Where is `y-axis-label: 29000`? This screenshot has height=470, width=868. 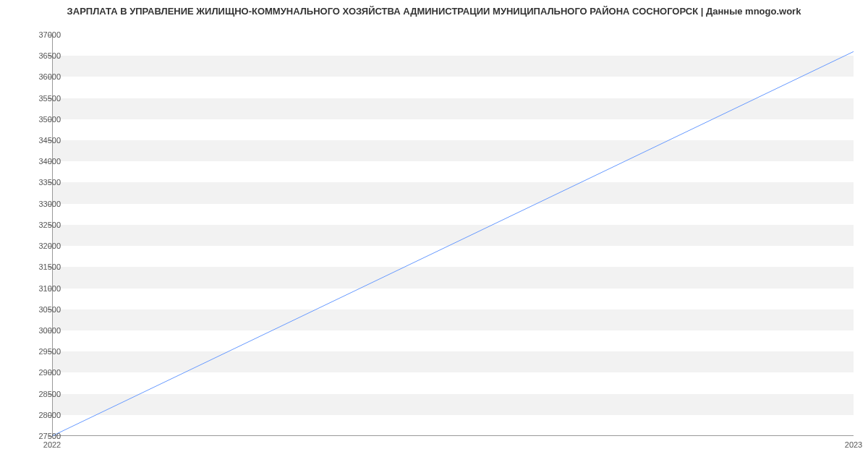 y-axis-label: 29000 is located at coordinates (49, 372).